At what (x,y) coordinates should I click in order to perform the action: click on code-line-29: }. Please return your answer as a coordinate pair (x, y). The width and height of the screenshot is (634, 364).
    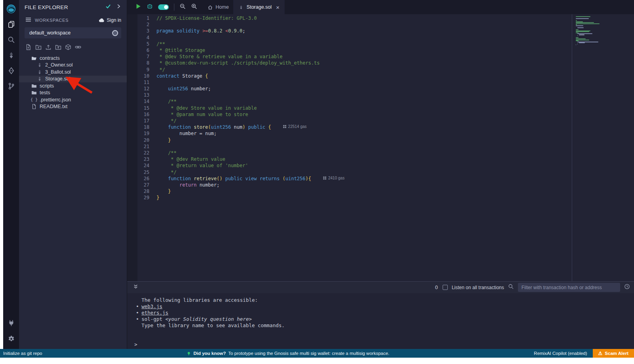
    Looking at the image, I should click on (364, 198).